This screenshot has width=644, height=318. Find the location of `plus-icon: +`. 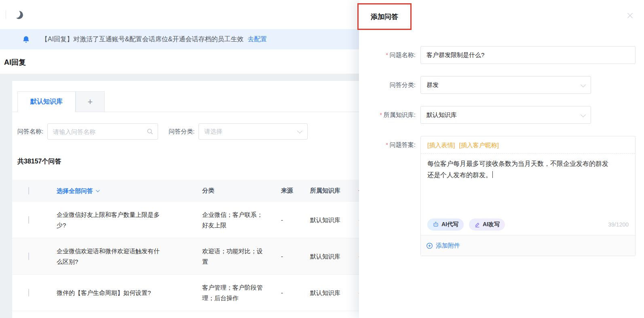

plus-icon: + is located at coordinates (91, 102).